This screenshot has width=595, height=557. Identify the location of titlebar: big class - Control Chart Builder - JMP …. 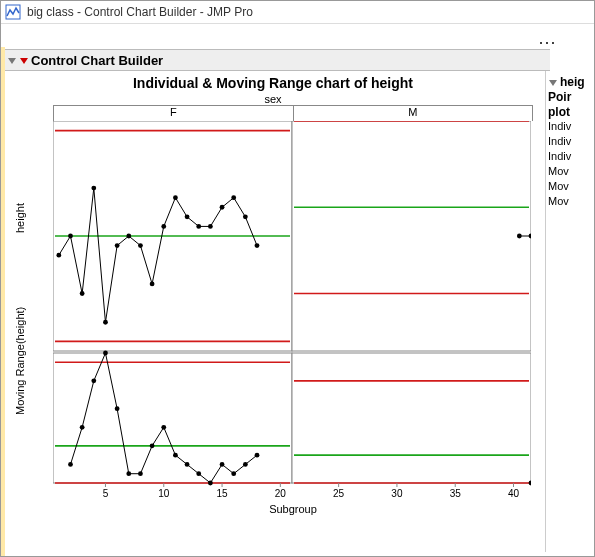
(298, 12).